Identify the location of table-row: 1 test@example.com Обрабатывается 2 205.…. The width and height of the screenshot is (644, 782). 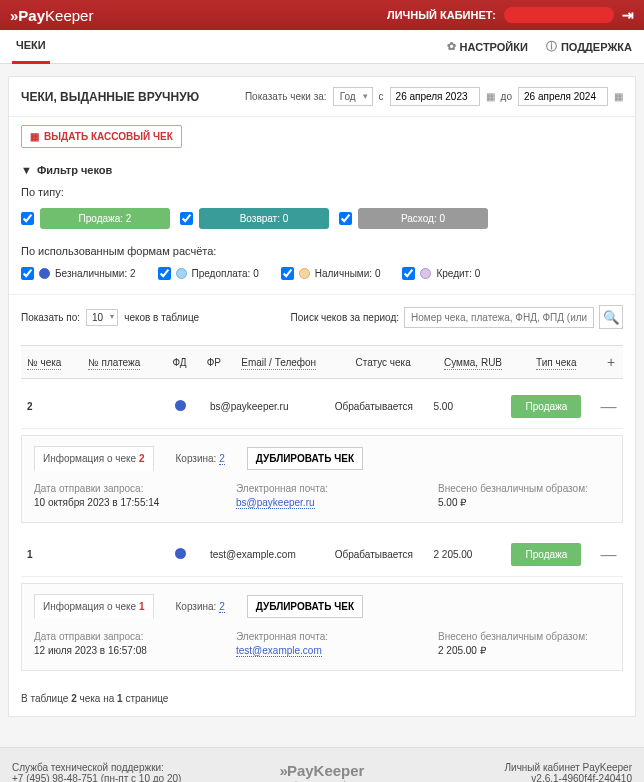
(322, 555).